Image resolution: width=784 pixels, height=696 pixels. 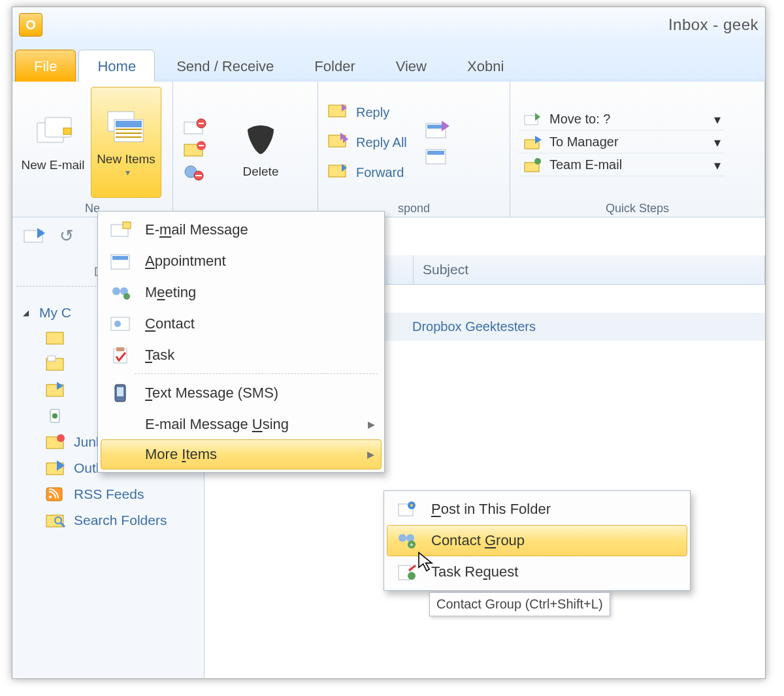 I want to click on task-icon, so click(x=121, y=355).